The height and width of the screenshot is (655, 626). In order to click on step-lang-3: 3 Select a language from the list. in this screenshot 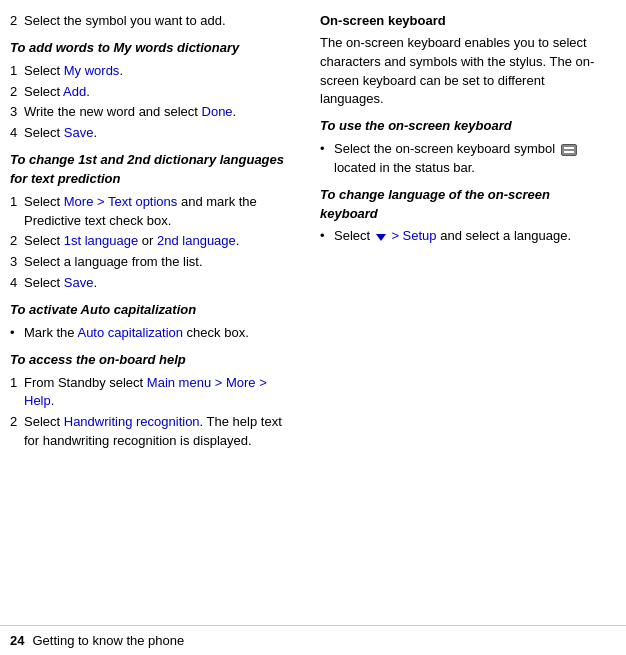, I will do `click(155, 262)`.